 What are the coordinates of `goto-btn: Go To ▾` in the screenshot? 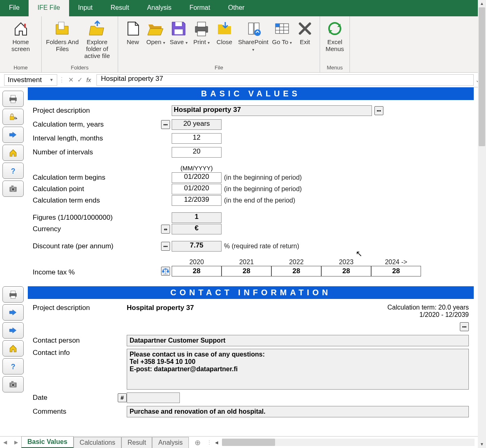 It's located at (282, 41).